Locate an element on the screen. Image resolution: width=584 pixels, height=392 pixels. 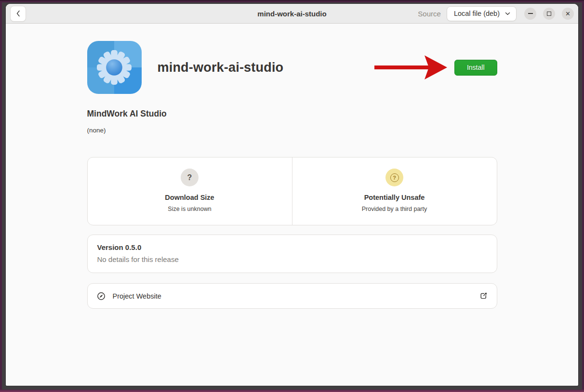
source-dropdown: Local file (deb) is located at coordinates (482, 13).